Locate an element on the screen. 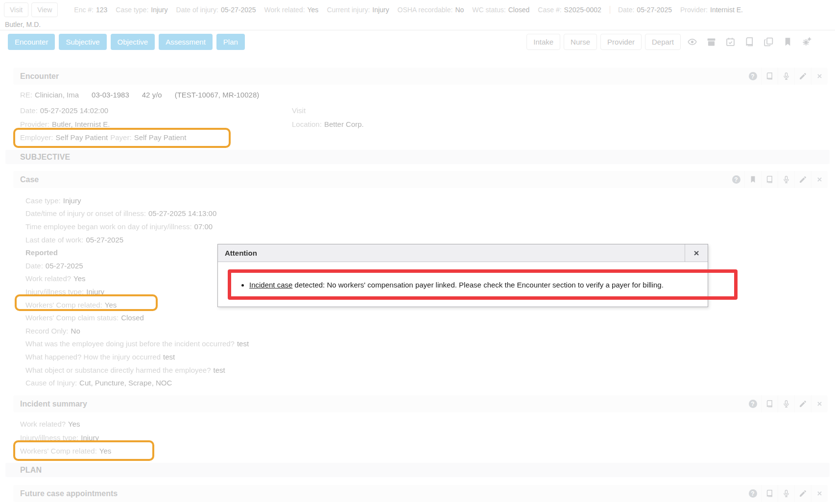 This screenshot has width=835, height=504. field-value: Injury is located at coordinates (90, 438).